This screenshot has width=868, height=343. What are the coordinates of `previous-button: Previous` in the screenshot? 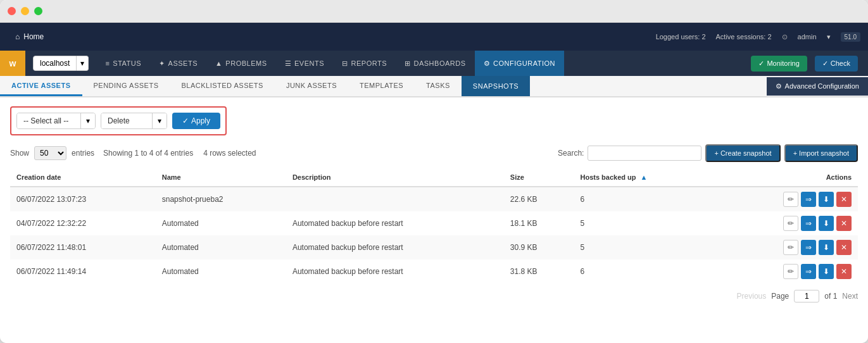 It's located at (752, 296).